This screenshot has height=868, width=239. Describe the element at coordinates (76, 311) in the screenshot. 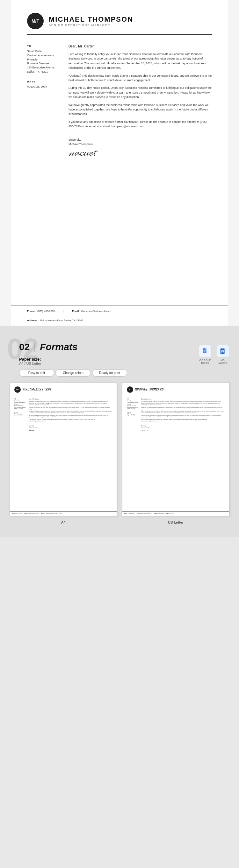

I see `email-label: Email:` at that location.